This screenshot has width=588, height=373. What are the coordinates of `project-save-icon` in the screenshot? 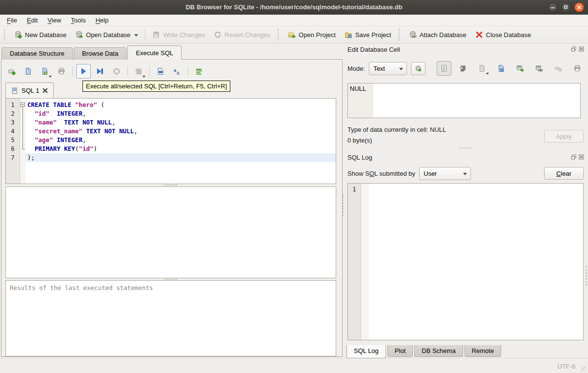 It's located at (348, 35).